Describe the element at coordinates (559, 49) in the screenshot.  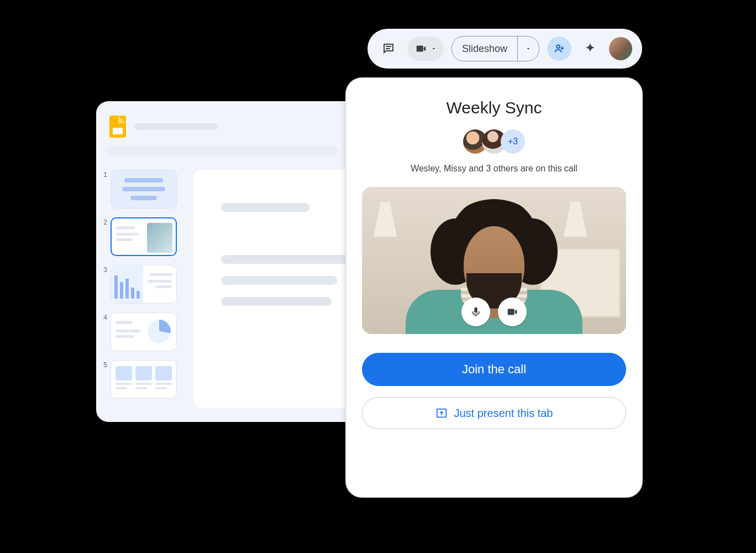
I see `share-button` at that location.